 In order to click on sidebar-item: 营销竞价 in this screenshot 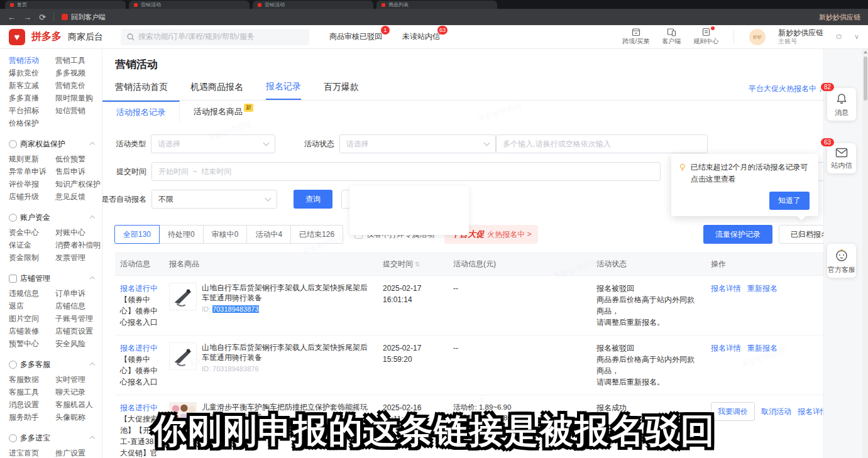, I will do `click(78, 85)`.